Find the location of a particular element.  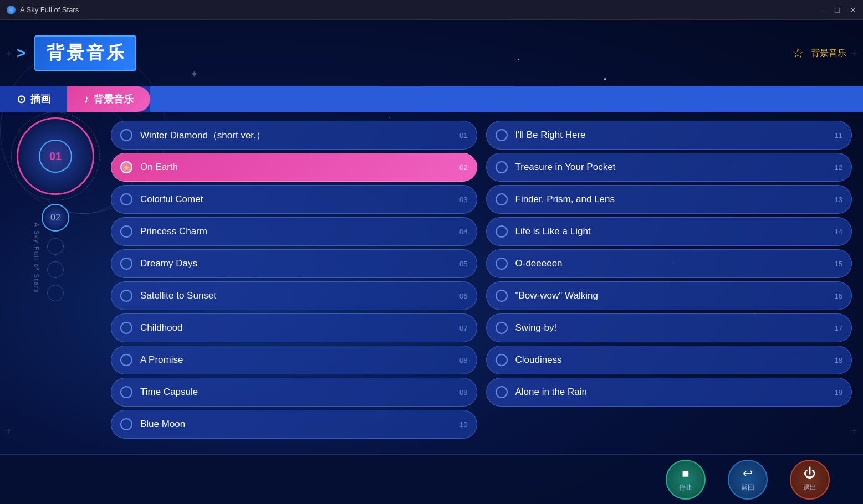

song-name: "Bow-wow" Walking is located at coordinates (673, 296).